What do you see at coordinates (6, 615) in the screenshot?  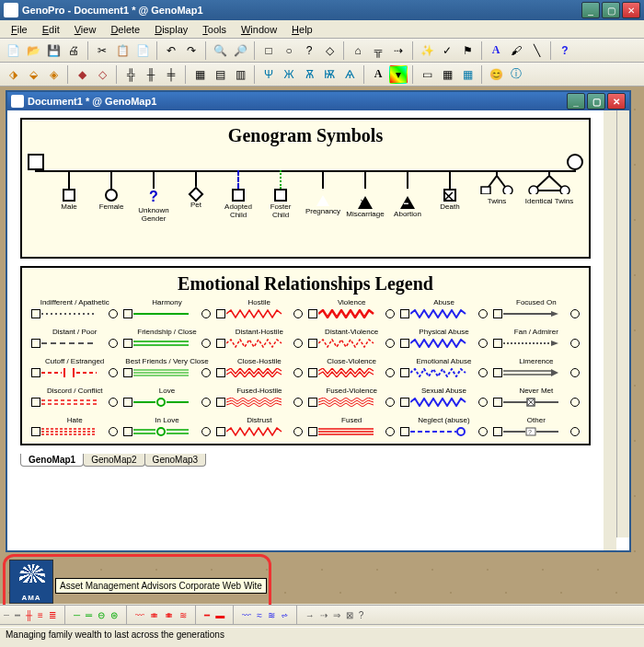 I see `rel-btn: ┄` at bounding box center [6, 615].